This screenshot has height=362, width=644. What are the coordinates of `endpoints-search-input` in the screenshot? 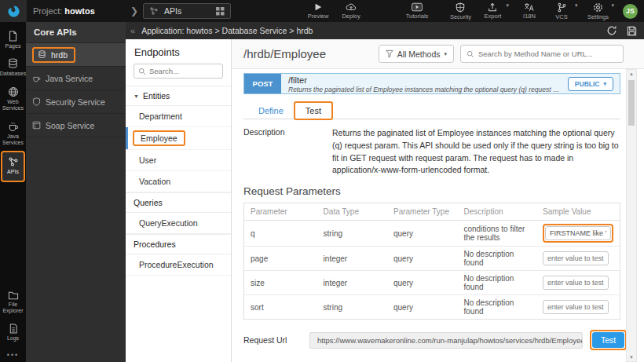 It's located at (184, 71).